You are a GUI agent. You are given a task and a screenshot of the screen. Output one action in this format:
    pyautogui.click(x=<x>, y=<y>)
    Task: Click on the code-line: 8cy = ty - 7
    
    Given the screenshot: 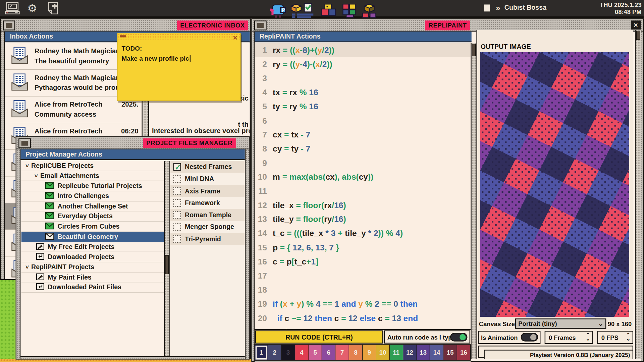 What is the action you would take?
    pyautogui.click(x=363, y=149)
    